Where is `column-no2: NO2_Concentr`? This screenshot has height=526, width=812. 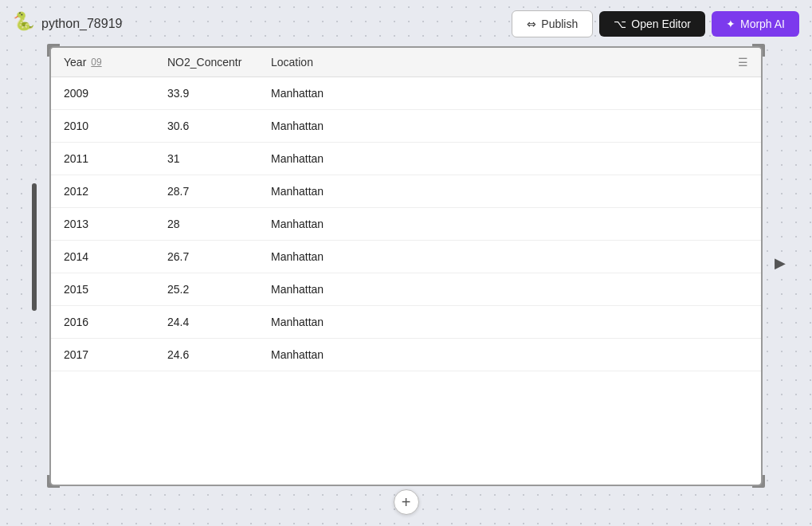
column-no2: NO2_Concentr is located at coordinates (206, 62).